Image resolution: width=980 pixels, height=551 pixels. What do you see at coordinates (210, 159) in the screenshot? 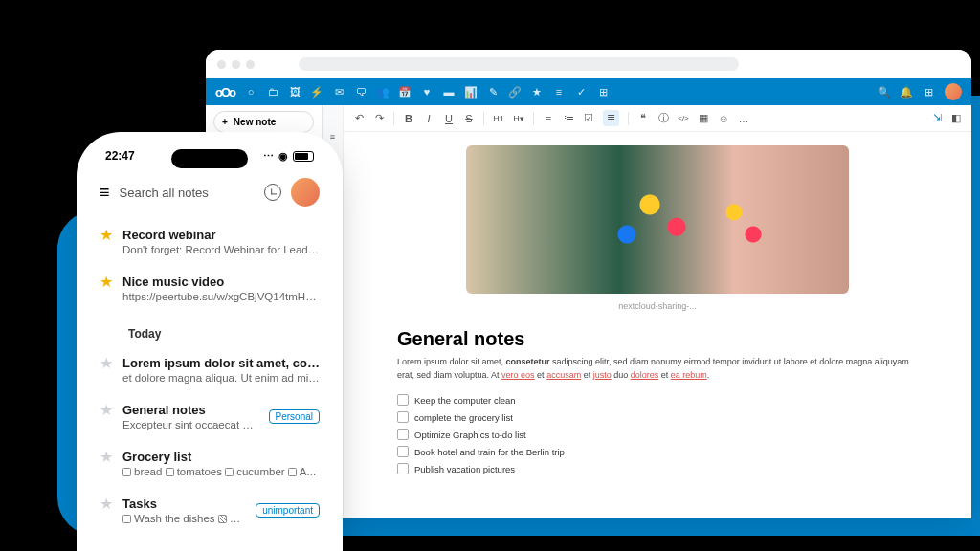
I see `dynamic-island` at bounding box center [210, 159].